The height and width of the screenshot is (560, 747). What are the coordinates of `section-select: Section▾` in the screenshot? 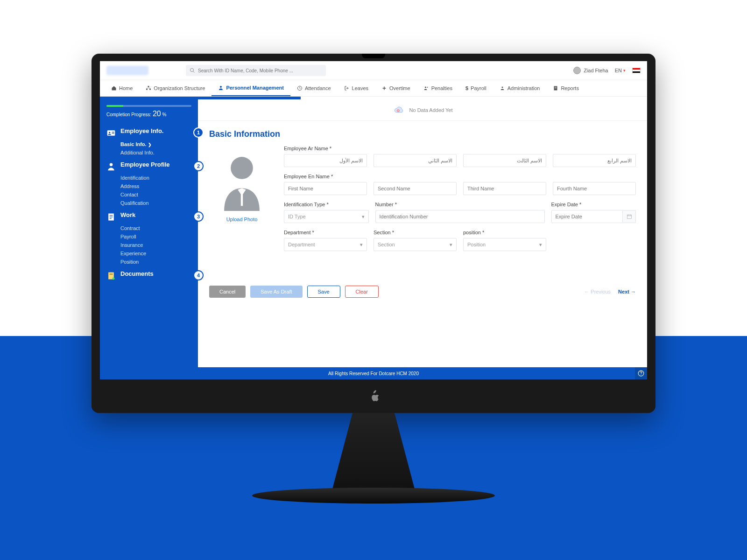 It's located at (415, 245).